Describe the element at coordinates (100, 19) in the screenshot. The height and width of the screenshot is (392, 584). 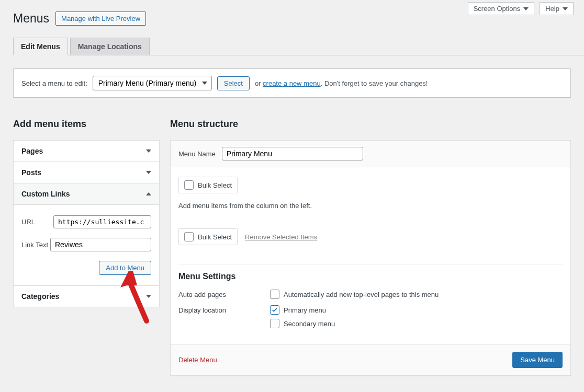
I see `live-preview-button: Manage with Live Preview` at that location.